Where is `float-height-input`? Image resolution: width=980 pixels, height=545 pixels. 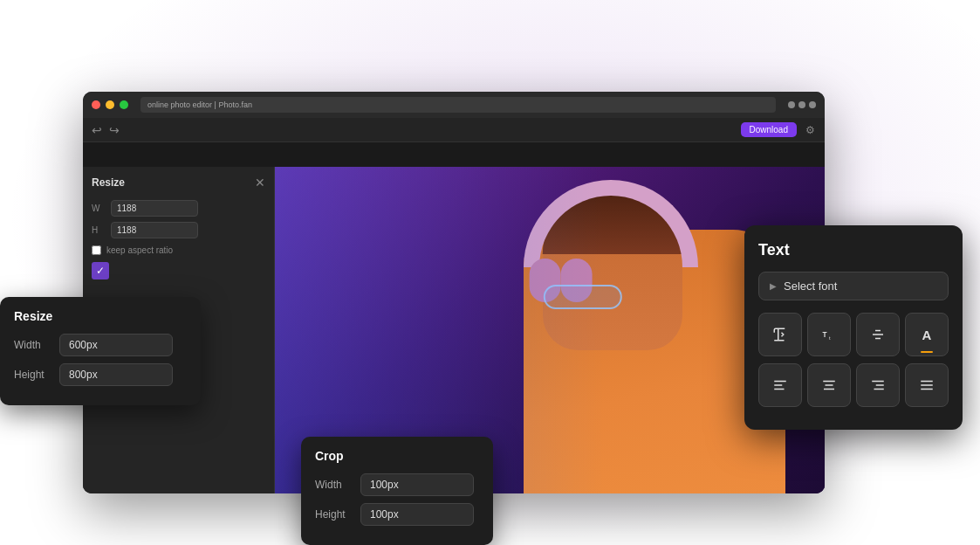 float-height-input is located at coordinates (116, 375).